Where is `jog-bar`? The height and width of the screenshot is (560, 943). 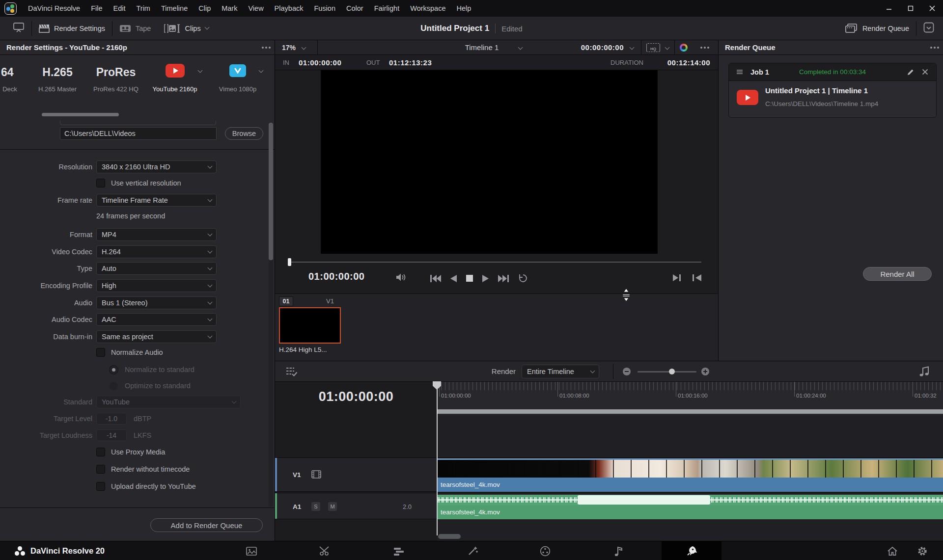
jog-bar is located at coordinates (496, 262).